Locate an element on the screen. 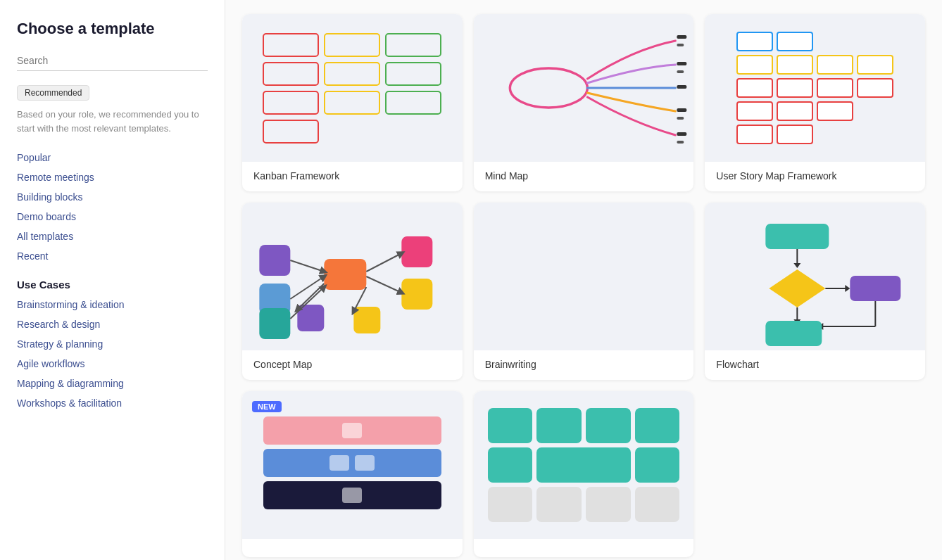 The width and height of the screenshot is (942, 560). brainwriting-preview-area is located at coordinates (584, 276).